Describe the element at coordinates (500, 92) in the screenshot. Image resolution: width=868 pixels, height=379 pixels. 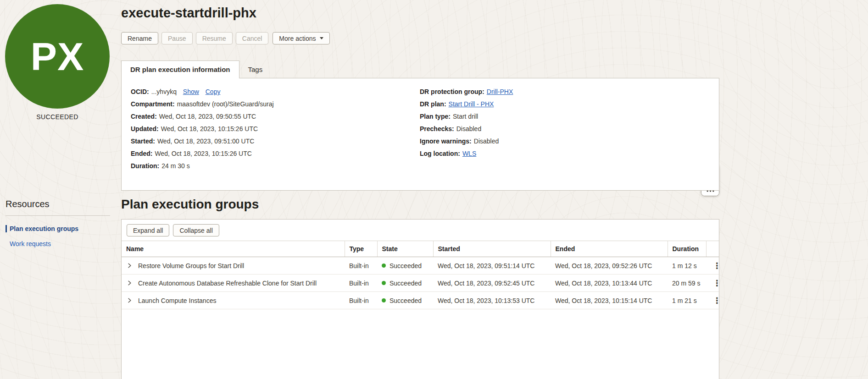
I see `dr-protection-group-link: Drill-PHX` at that location.